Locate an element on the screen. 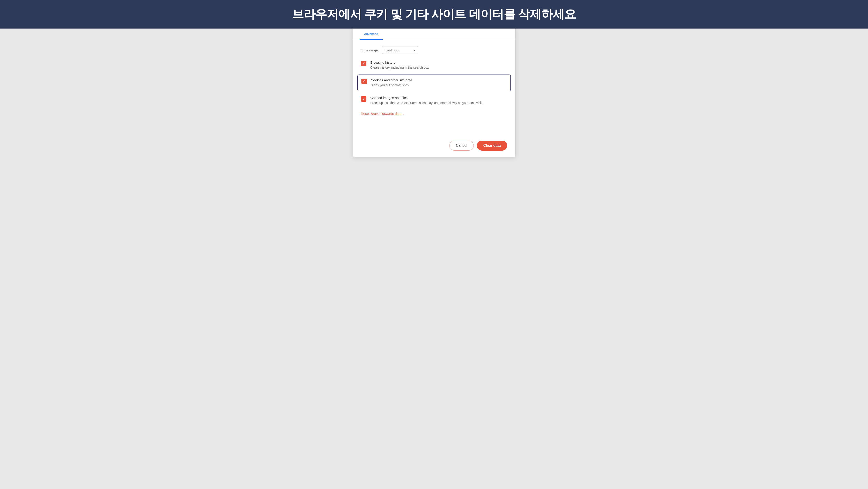 Image resolution: width=868 pixels, height=489 pixels. dialog-footer: Cancel Clear data is located at coordinates (434, 147).